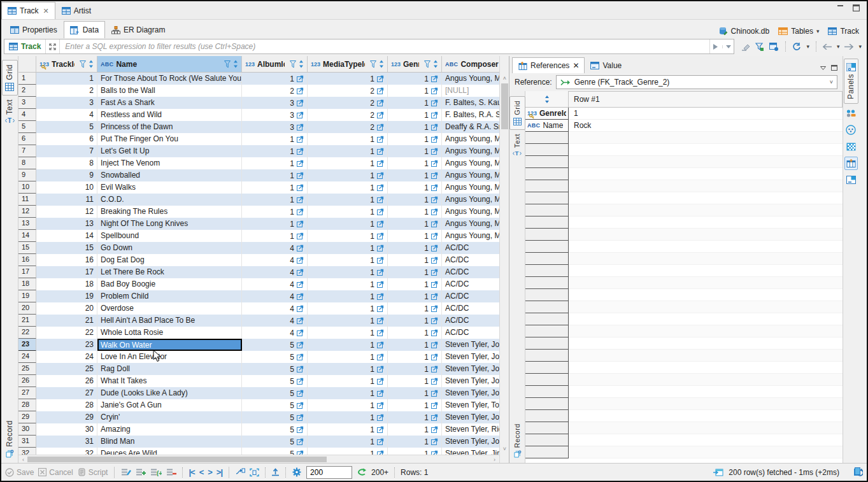 The height and width of the screenshot is (482, 868). What do you see at coordinates (27, 200) in the screenshot?
I see `row-number: 11` at bounding box center [27, 200].